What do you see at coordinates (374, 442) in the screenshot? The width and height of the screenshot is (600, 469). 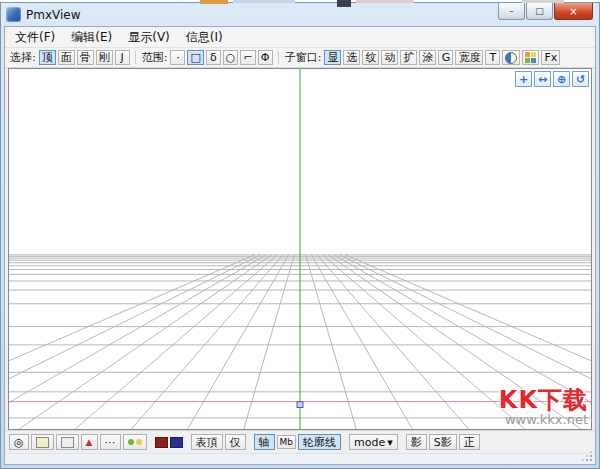 I see `mode-dropdown: mode ▾` at bounding box center [374, 442].